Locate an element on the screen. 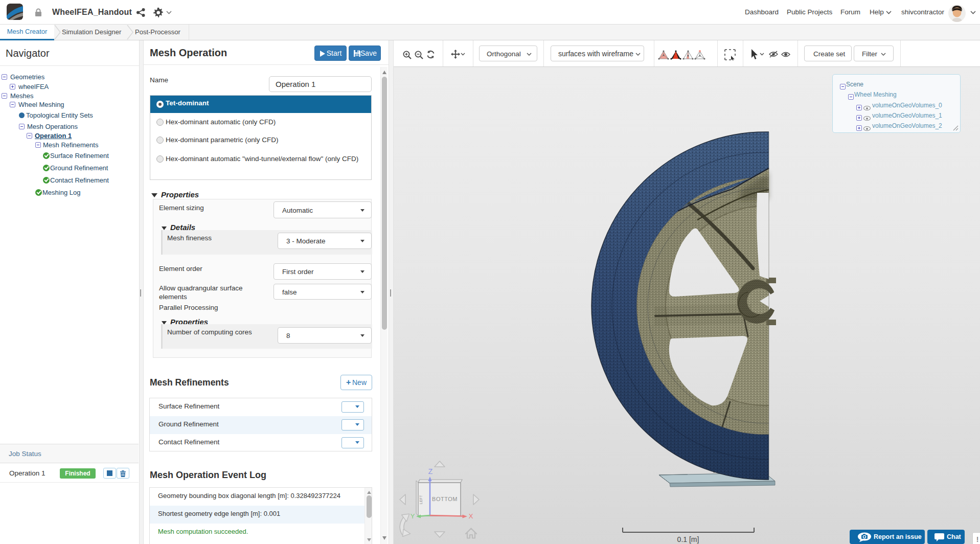  svg-text: X is located at coordinates (471, 516).